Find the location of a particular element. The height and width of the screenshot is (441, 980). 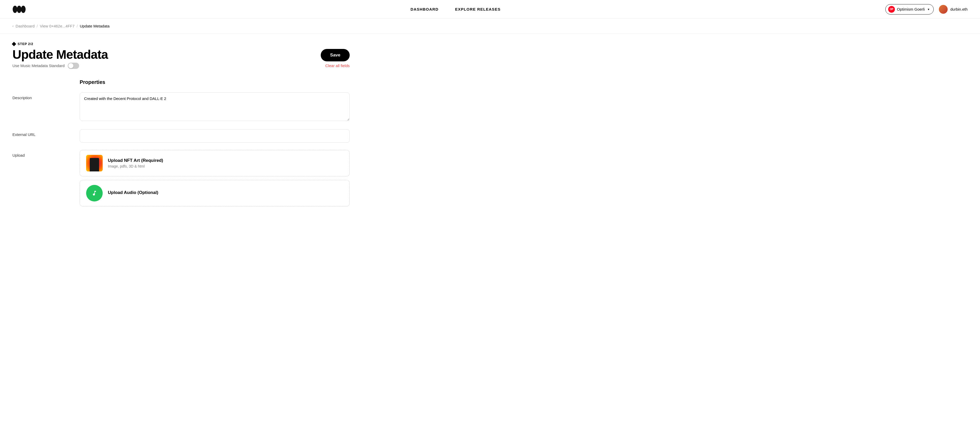

audio-upload-icon is located at coordinates (94, 193).